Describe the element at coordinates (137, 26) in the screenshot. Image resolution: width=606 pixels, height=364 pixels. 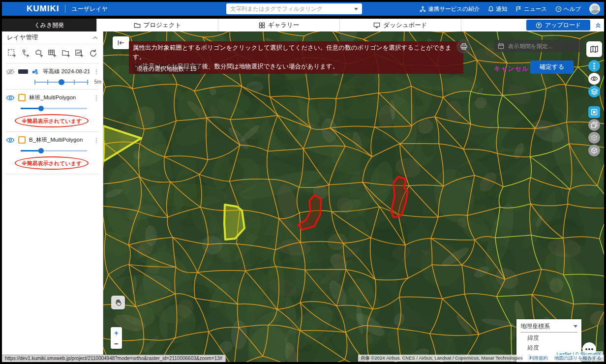
I see `folder-icon` at that location.